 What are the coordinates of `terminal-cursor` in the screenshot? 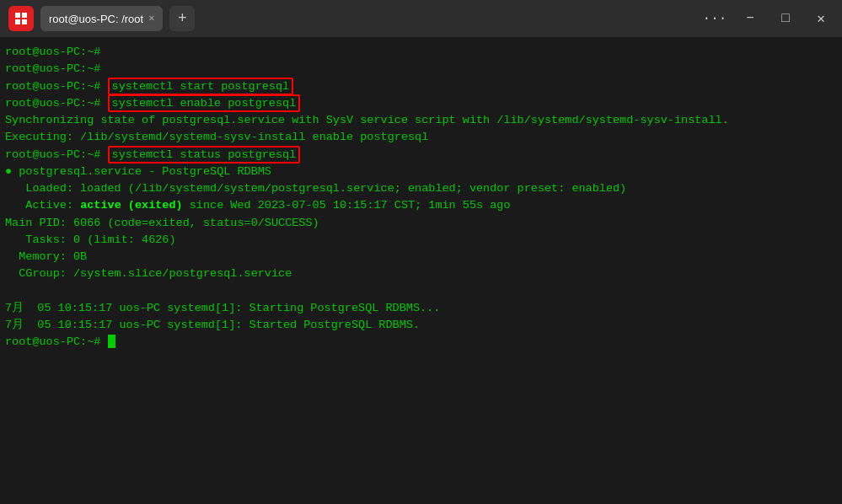 It's located at (111, 341).